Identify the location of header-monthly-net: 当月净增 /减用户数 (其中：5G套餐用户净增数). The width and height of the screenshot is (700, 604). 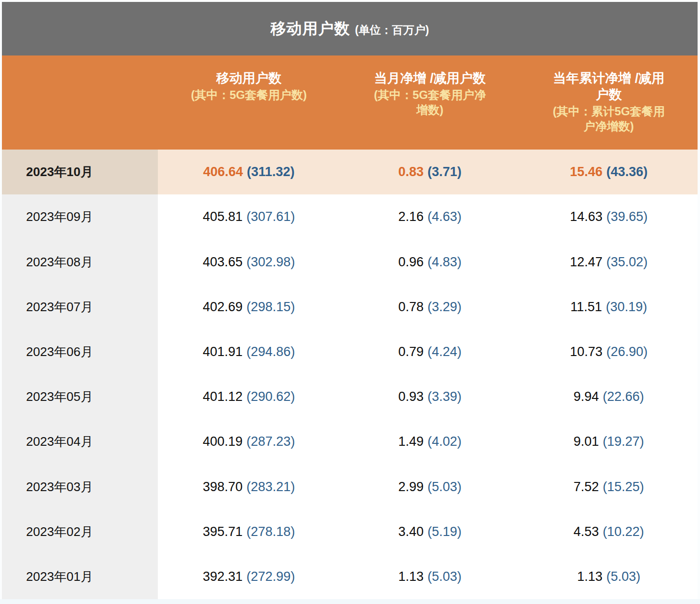
(430, 102).